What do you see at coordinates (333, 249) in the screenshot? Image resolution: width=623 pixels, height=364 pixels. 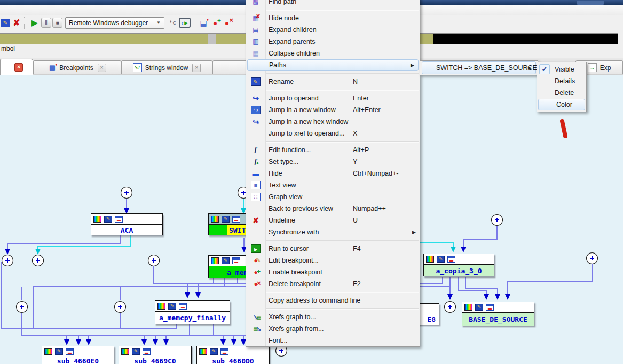 I see `menu-item-run-to-cursor: Run to cursorF4` at bounding box center [333, 249].